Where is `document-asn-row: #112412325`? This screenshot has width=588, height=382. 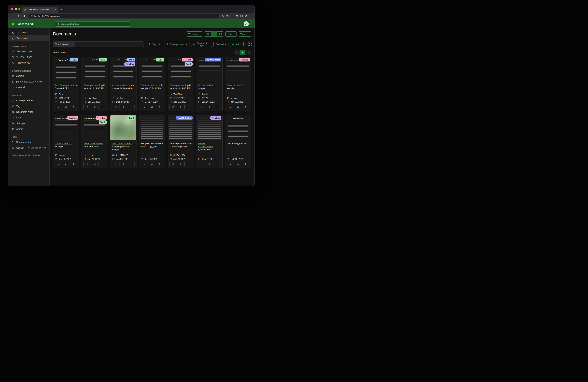 document-asn-row: #112412325 is located at coordinates (181, 98).